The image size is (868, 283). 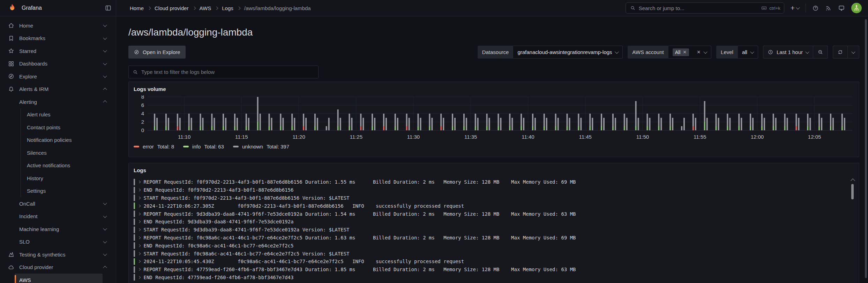 What do you see at coordinates (204, 146) in the screenshot?
I see `legend-item-info: info Total: 63` at bounding box center [204, 146].